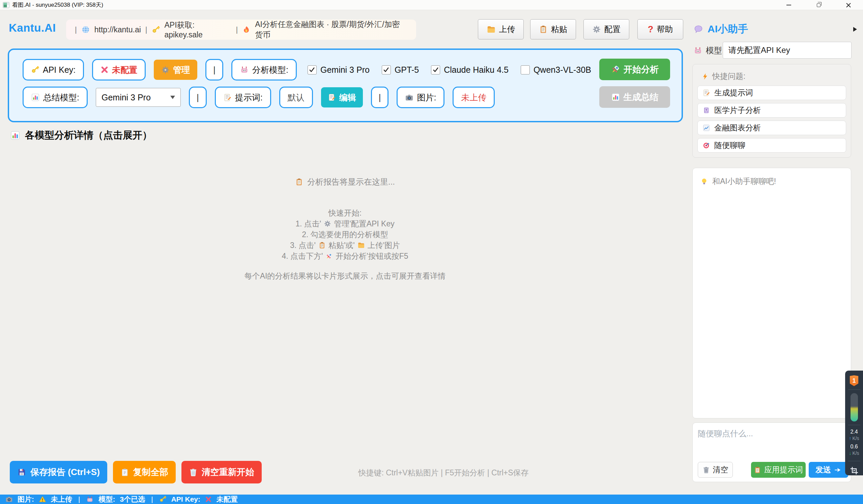 The width and height of the screenshot is (863, 504). I want to click on generate-summary-label: 生成总结, so click(641, 97).